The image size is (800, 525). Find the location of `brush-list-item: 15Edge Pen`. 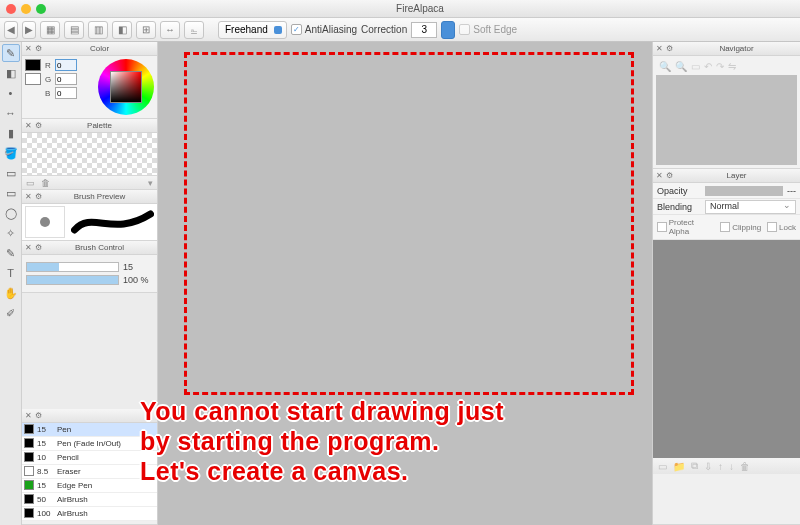

brush-list-item: 15Edge Pen is located at coordinates (90, 486).